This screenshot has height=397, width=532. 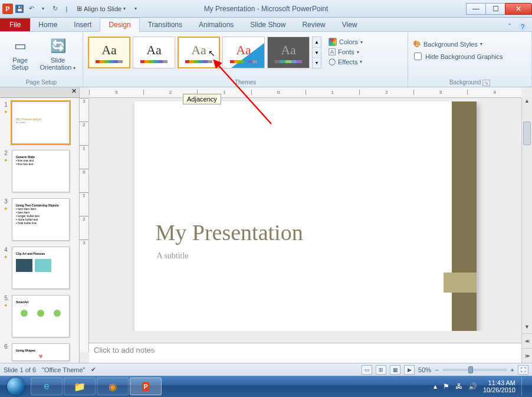 I want to click on tray-flag-icon: ⚑, so click(x=446, y=386).